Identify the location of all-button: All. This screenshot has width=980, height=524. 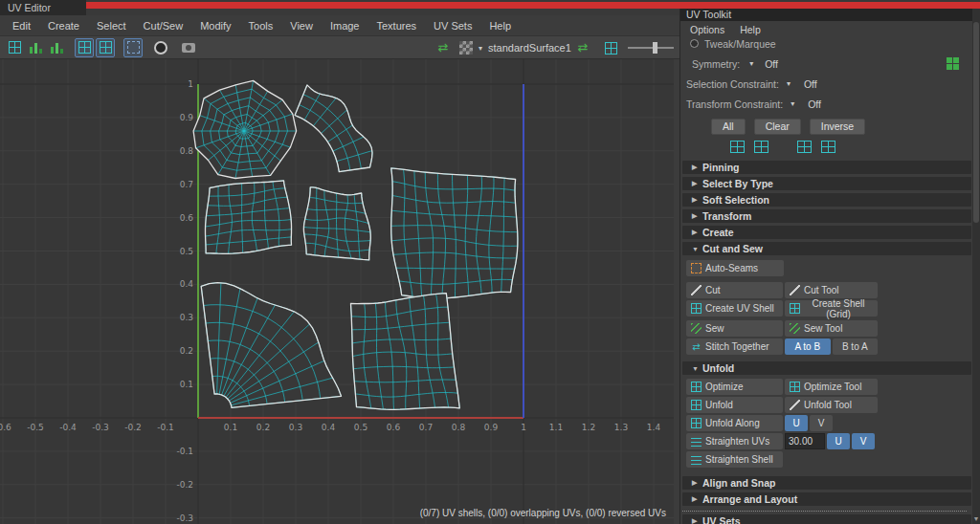
(728, 126).